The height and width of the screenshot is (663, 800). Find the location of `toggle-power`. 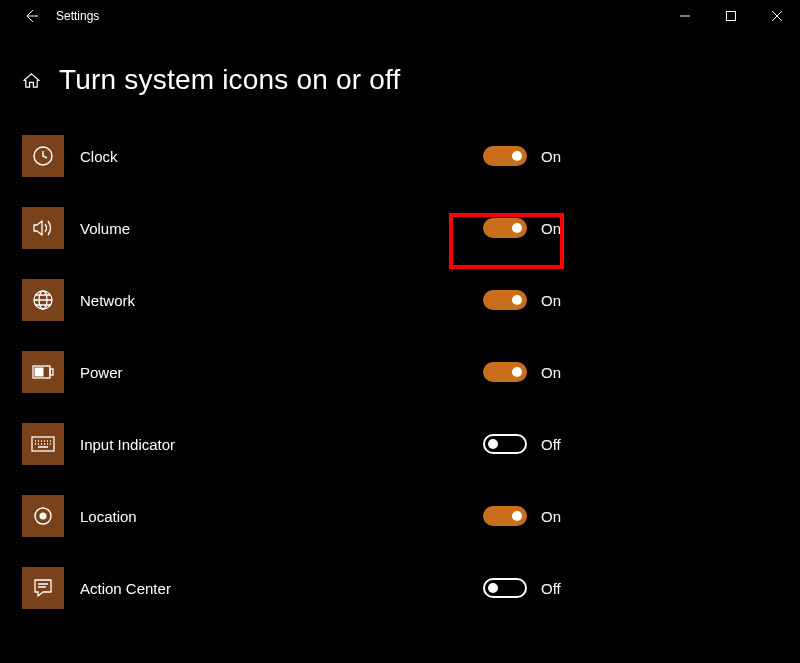

toggle-power is located at coordinates (505, 372).